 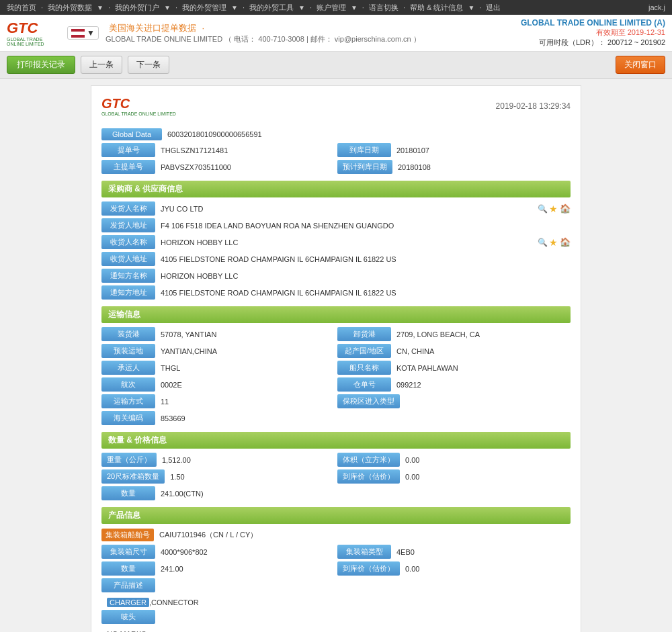 I want to click on weight-label: 重量（公斤）, so click(x=129, y=459).